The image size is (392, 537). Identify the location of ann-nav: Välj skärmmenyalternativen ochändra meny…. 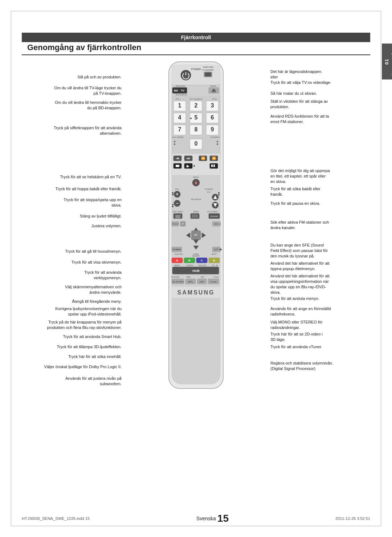
(93, 290).